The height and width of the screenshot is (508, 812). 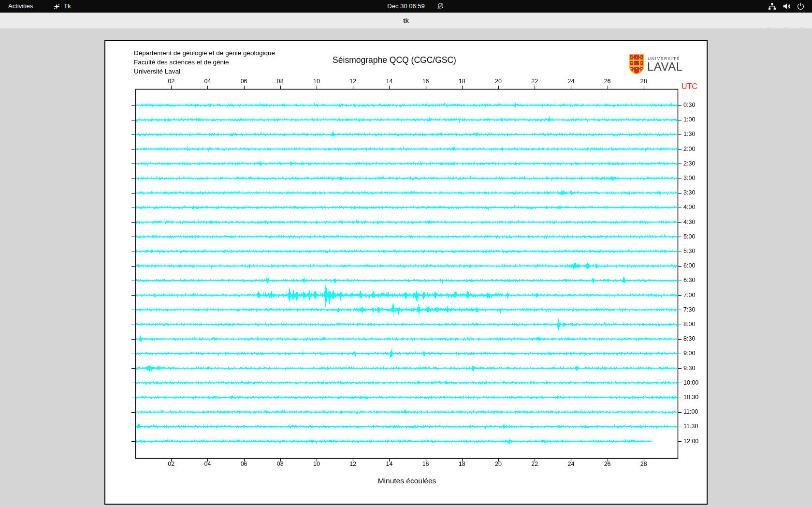 What do you see at coordinates (407, 481) in the screenshot?
I see `x-axis-title: Minutes écoulées` at bounding box center [407, 481].